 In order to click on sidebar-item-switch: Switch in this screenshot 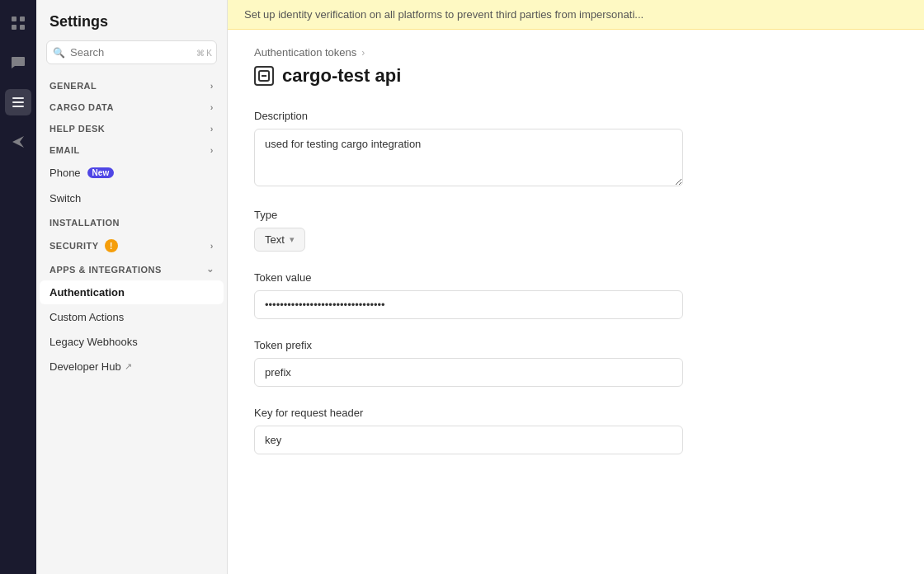, I will do `click(132, 198)`.